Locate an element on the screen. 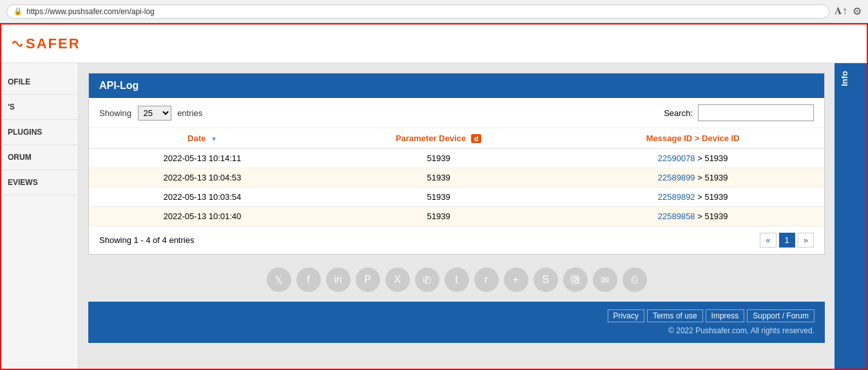  col-device-label: Parameter Device is located at coordinates (430, 138).